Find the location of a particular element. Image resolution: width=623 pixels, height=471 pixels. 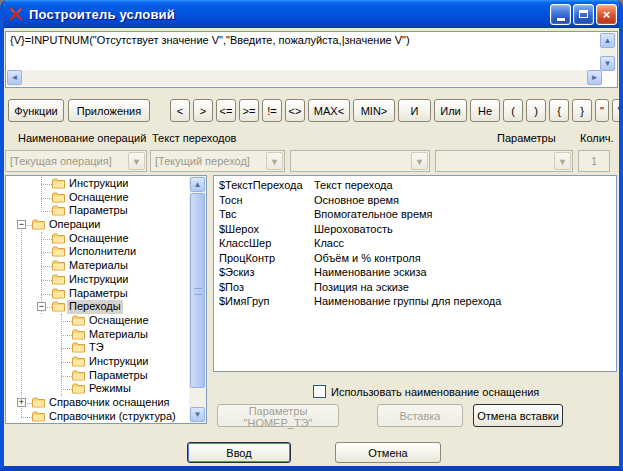

list-item: ТвсВпомогательное время is located at coordinates (415, 216).